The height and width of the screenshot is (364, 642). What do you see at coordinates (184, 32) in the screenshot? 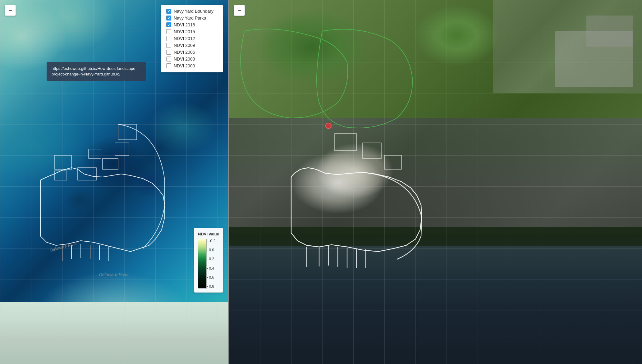
I see `layer-label-ndvi-2015: NDVI 2015` at bounding box center [184, 32].